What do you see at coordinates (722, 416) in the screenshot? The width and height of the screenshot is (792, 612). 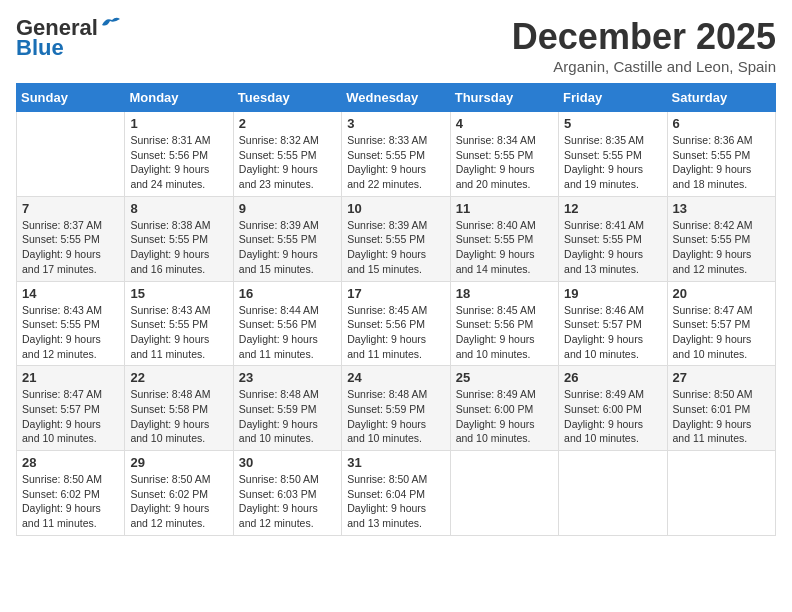 I see `day-info: Sunrise: 8:50 AM Sunset: 6:01 PM Dayligh…` at bounding box center [722, 416].